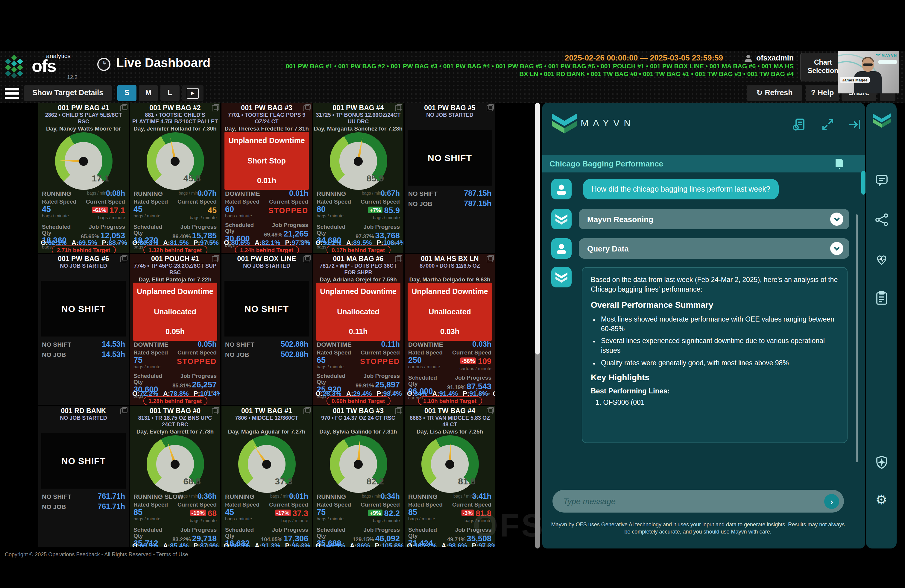  I want to click on current-speed-value: 82.2, so click(392, 513).